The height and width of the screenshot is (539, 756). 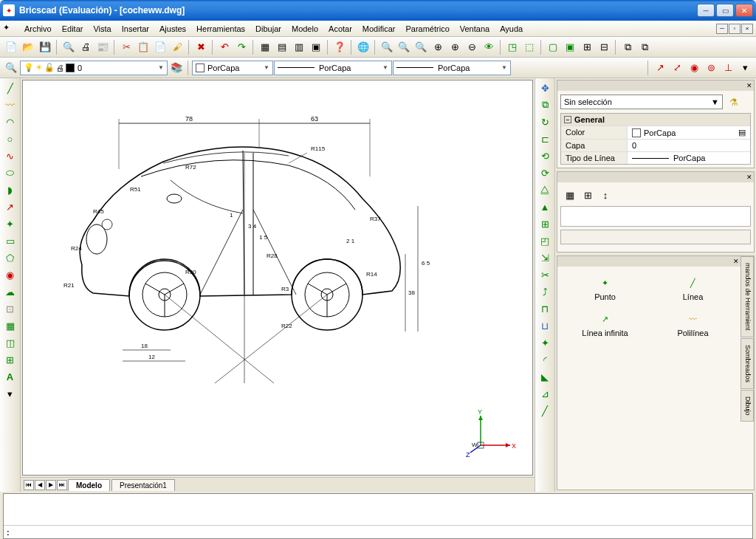 I want to click on maximize-button: ▭, so click(x=725, y=10).